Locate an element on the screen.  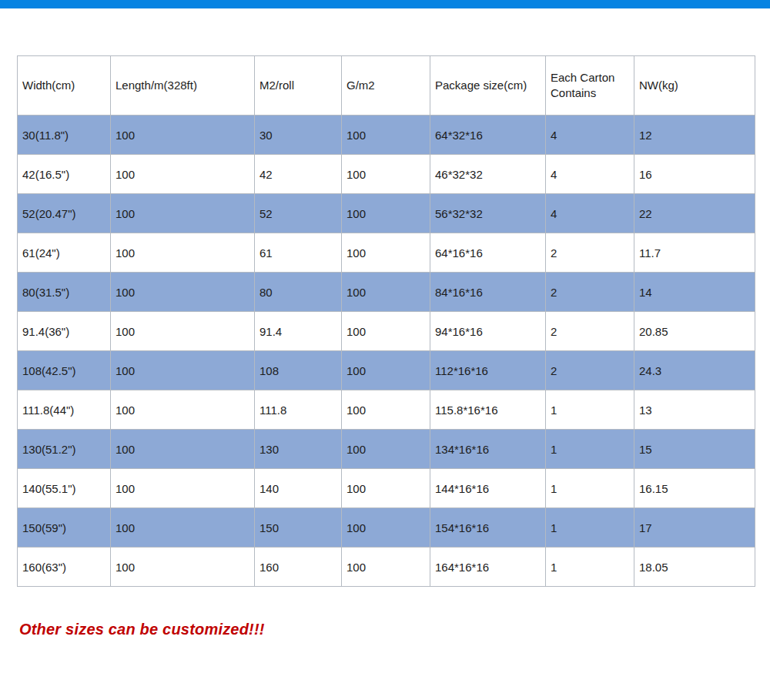
table-row: 52(20.47")1005210056*32*32422 is located at coordinates (387, 214).